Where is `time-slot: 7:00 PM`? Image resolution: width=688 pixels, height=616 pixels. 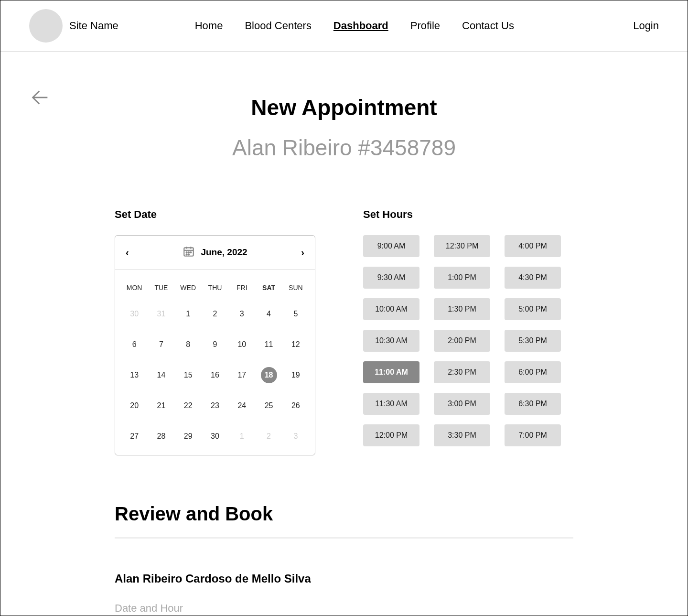
time-slot: 7:00 PM is located at coordinates (533, 435).